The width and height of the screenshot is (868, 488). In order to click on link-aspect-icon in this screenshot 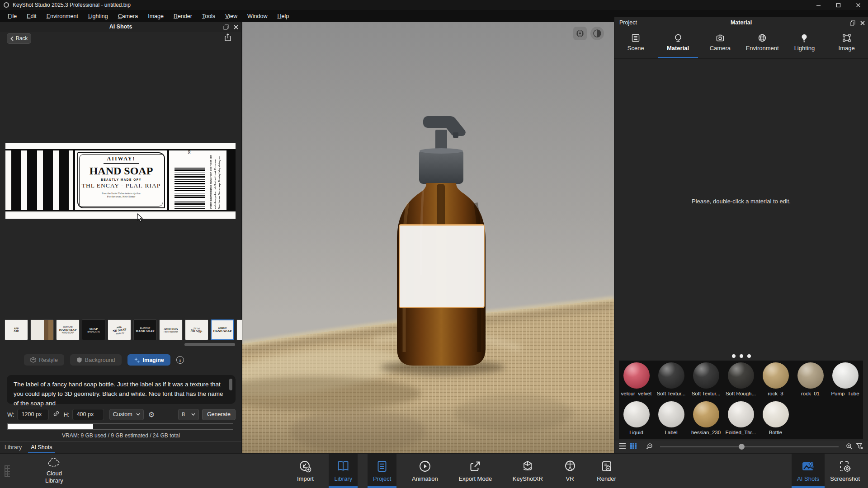, I will do `click(56, 414)`.